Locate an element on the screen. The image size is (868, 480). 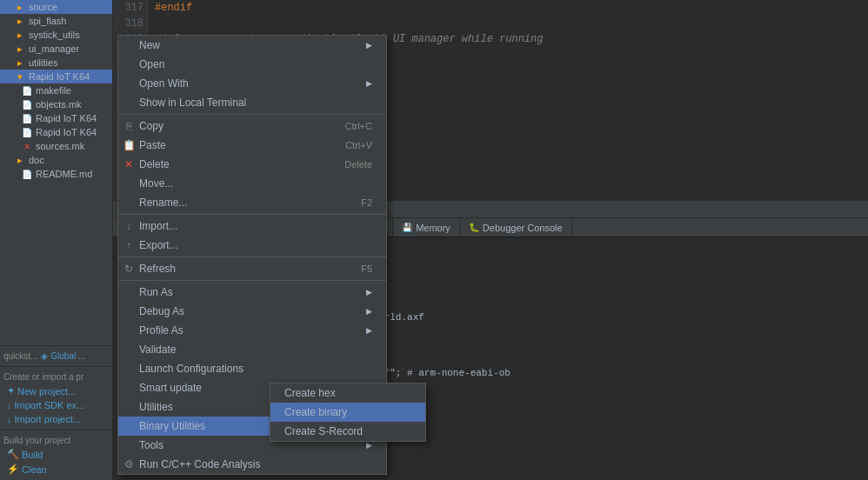
sidebar-item-source: ▸ source is located at coordinates (56, 7).